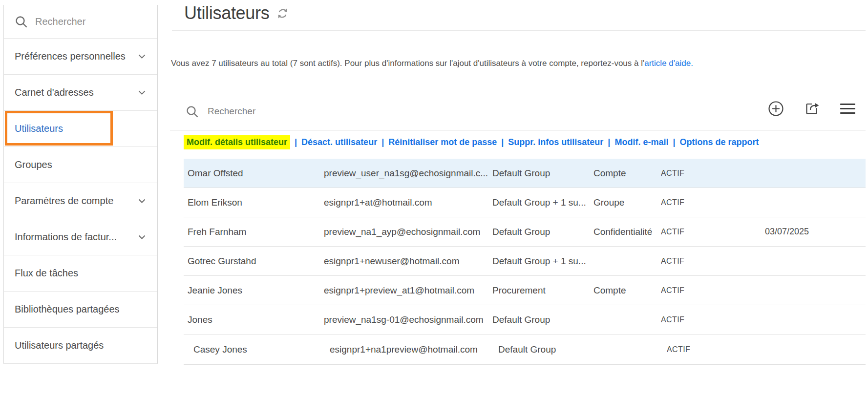 This screenshot has height=418, width=868. Describe the element at coordinates (260, 350) in the screenshot. I see `user-name: Casey Jones` at that location.